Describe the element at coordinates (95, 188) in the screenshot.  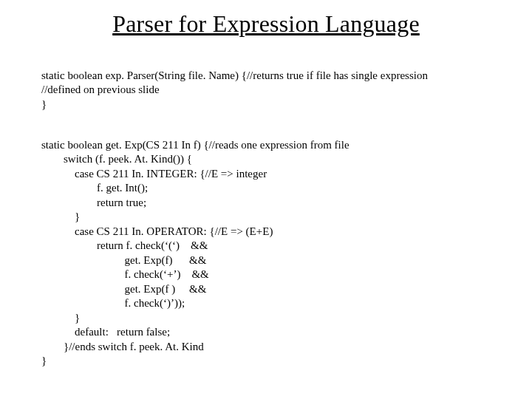
I see `code-line: f. get. Int();` at that location.